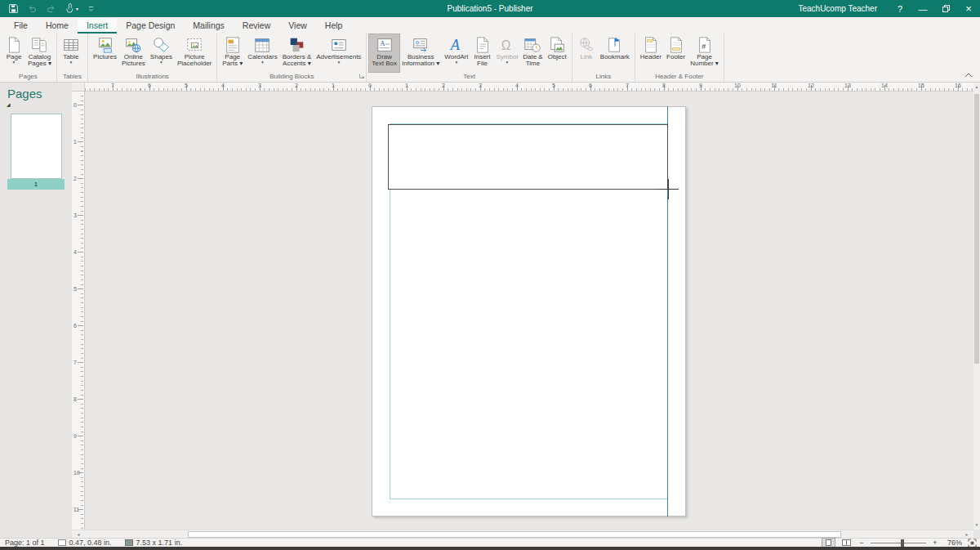 This screenshot has width=980, height=550. I want to click on page-thumbnail, so click(36, 146).